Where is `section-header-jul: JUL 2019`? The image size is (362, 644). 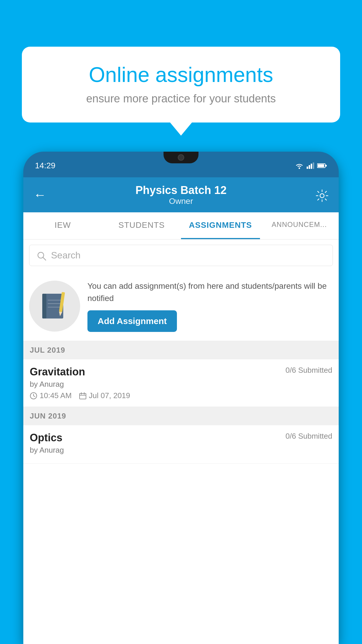
section-header-jul: JUL 2019 is located at coordinates (181, 350).